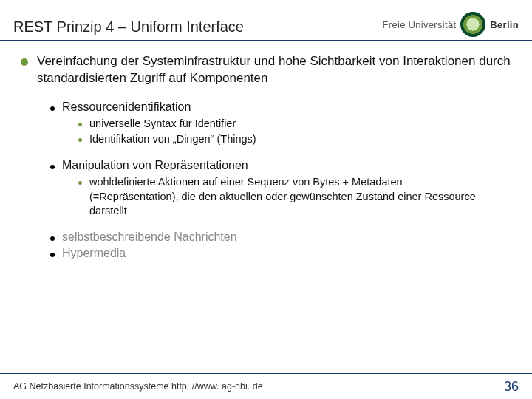  Describe the element at coordinates (281, 253) in the screenshot. I see `list-item: Hypermedia` at that location.